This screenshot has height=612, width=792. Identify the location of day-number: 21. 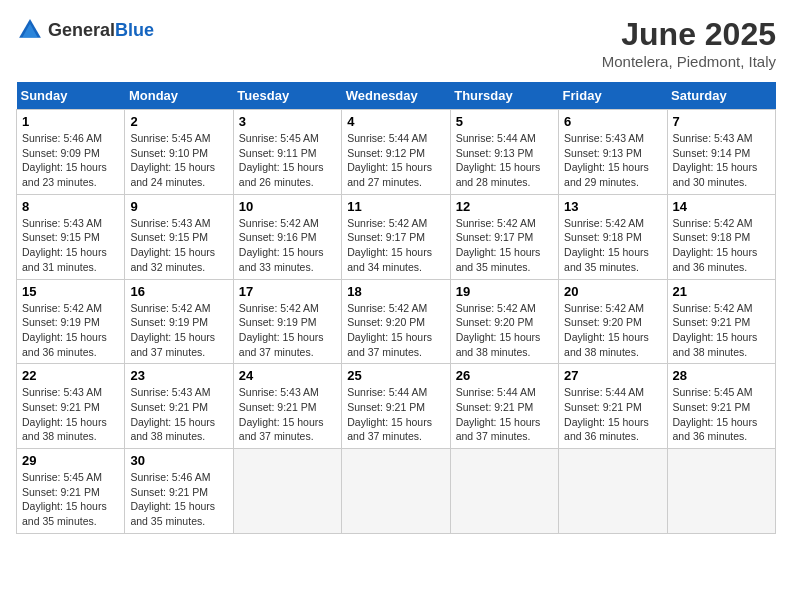
(722, 292).